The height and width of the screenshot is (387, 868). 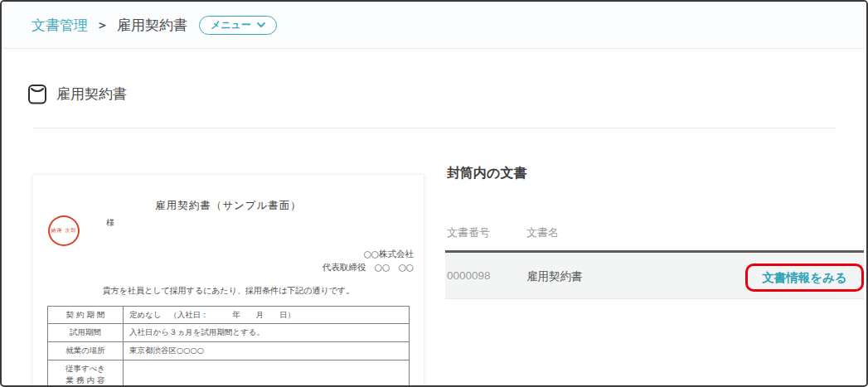 What do you see at coordinates (655, 276) in the screenshot?
I see `table-row: 0000098 雇用契約書 文書情報をみる` at bounding box center [655, 276].